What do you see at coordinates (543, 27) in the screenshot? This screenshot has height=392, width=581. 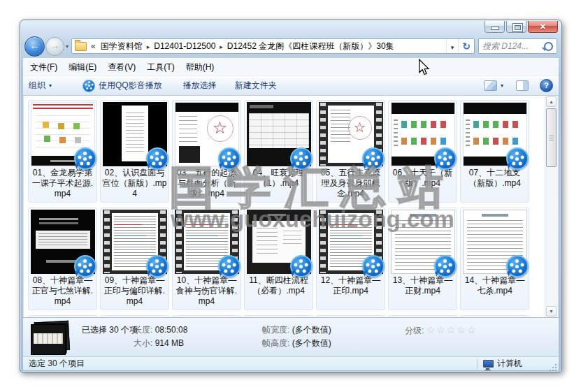 I see `close-button` at bounding box center [543, 27].